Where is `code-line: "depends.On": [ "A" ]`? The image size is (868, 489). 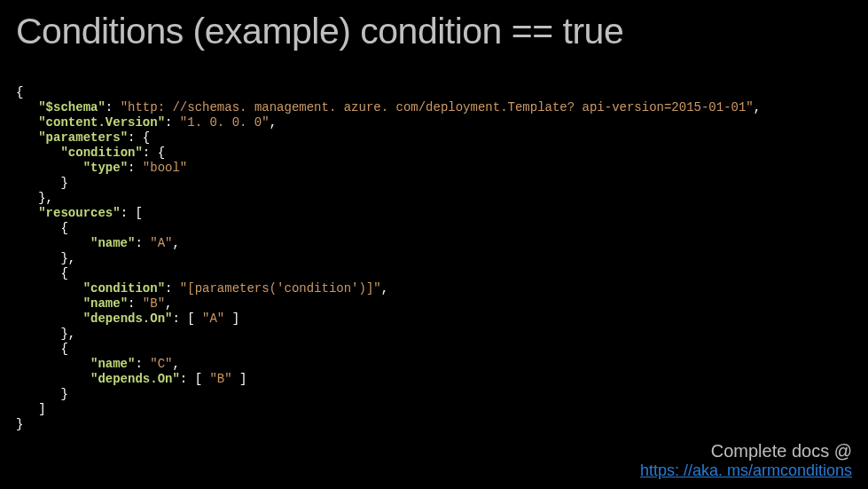 code-line: "depends.On": [ "A" ] is located at coordinates (434, 319).